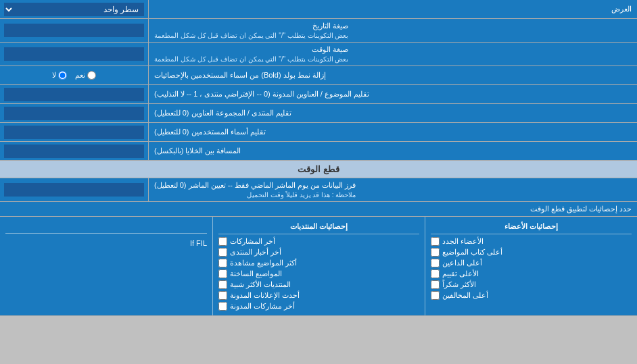 This screenshot has height=364, width=637. I want to click on cutoff-section-header: قطع الوقت, so click(318, 170).